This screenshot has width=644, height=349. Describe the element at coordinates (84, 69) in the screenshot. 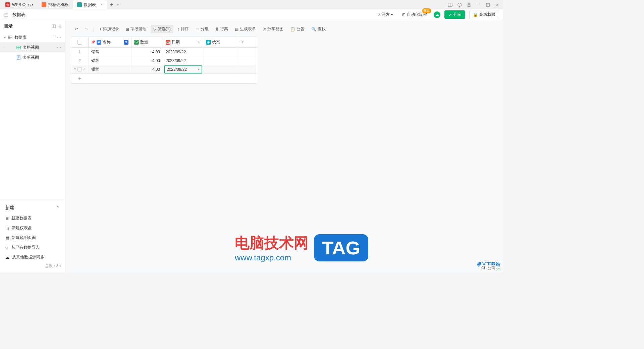

I see `expand-icon: ⤢` at that location.